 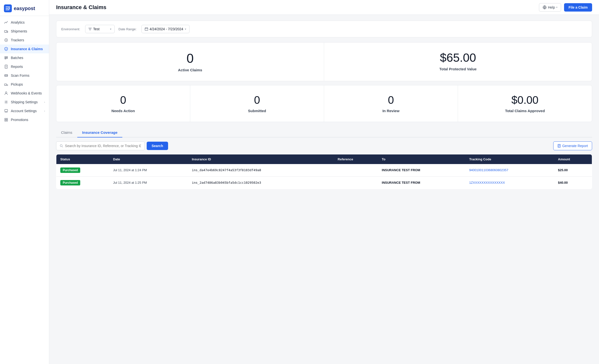 What do you see at coordinates (25, 111) in the screenshot?
I see `sidebar-item-account-settings: Account Settings ›` at bounding box center [25, 111].